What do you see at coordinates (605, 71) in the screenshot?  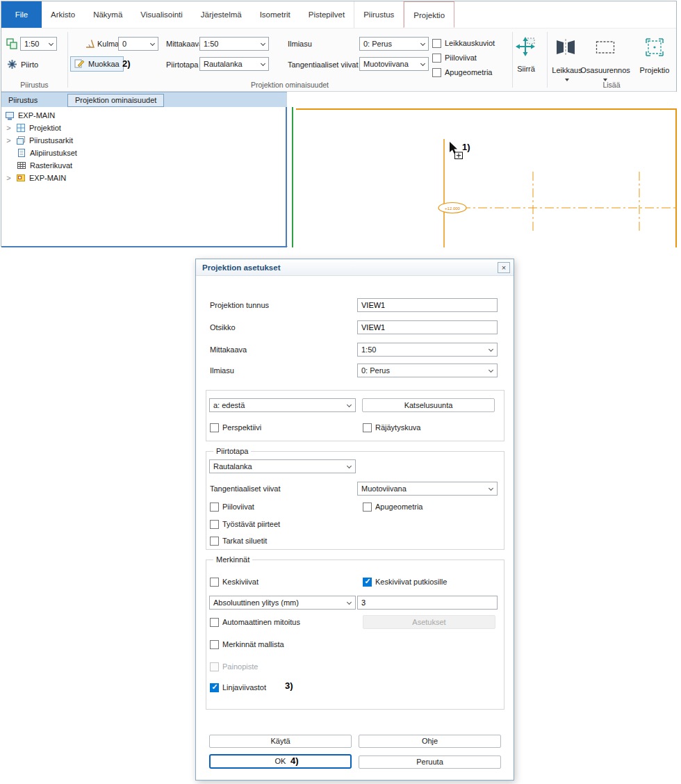 I see `osasuurennos-button: Osasuurennos` at bounding box center [605, 71].